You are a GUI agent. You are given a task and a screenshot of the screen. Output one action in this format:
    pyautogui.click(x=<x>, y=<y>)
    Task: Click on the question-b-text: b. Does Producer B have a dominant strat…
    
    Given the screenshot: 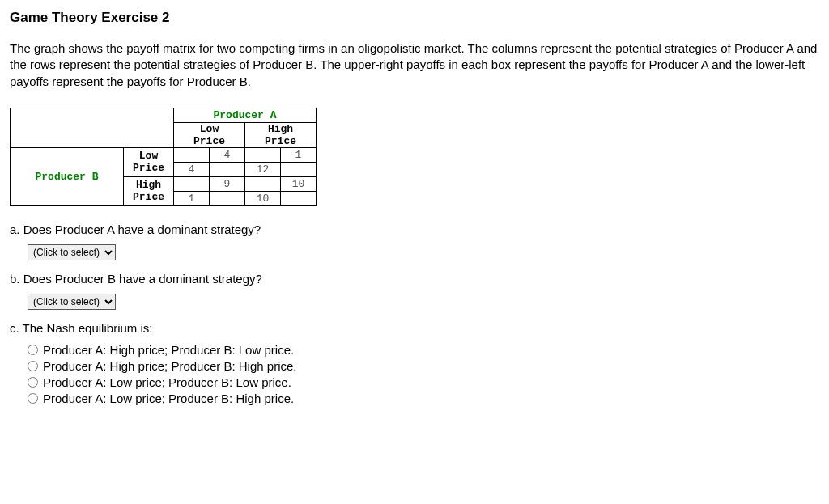 What is the action you would take?
    pyautogui.click(x=414, y=278)
    